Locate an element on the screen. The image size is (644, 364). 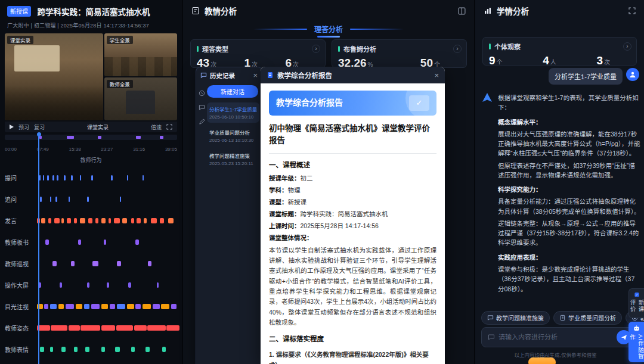
expand-icon is located at coordinates (632, 11).